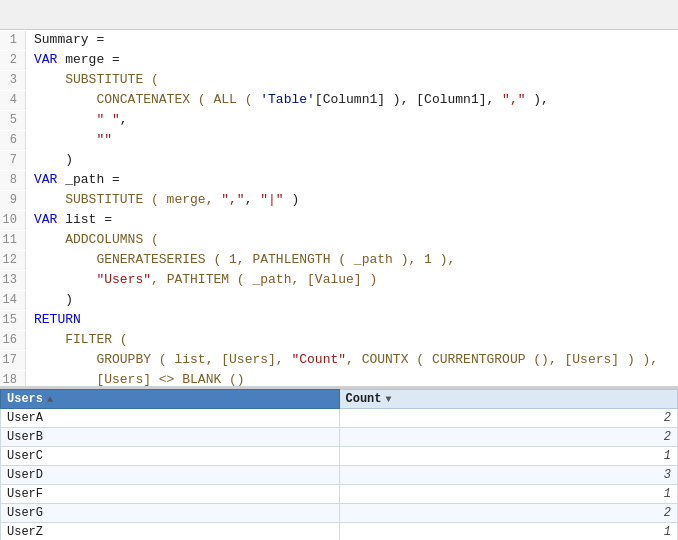  Describe the element at coordinates (77, 60) in the screenshot. I see `line-content: VAR merge =` at that location.